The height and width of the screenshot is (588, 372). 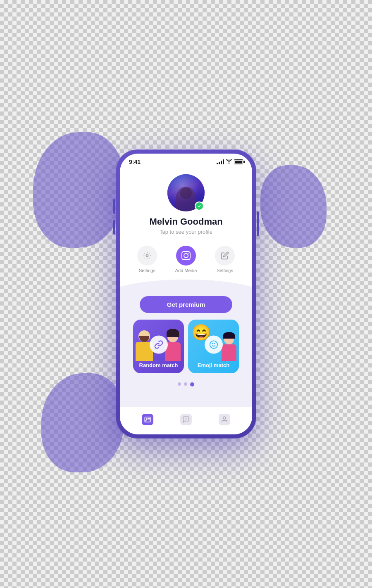 I want to click on random-match-label: Random match, so click(x=159, y=365).